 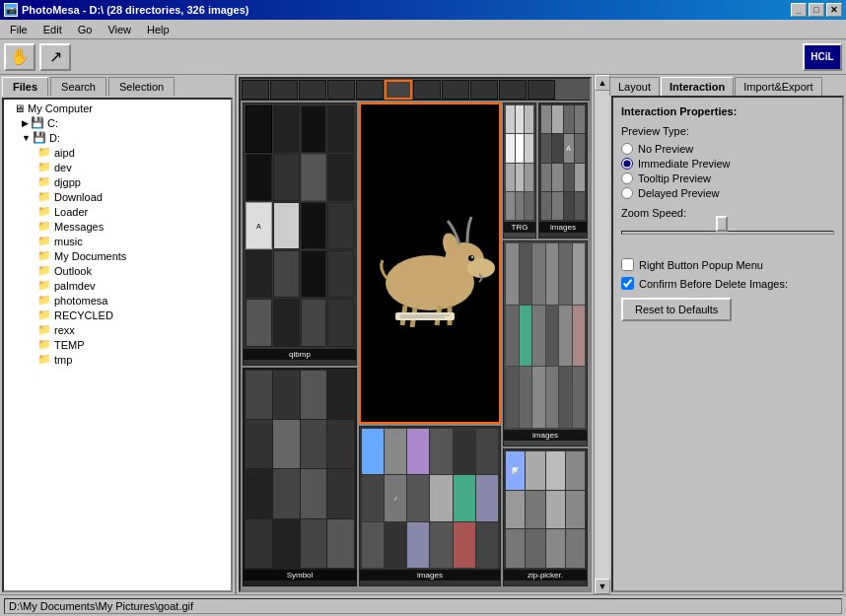 What do you see at coordinates (117, 227) in the screenshot?
I see `tree-item-messages: 📁 Messages` at bounding box center [117, 227].